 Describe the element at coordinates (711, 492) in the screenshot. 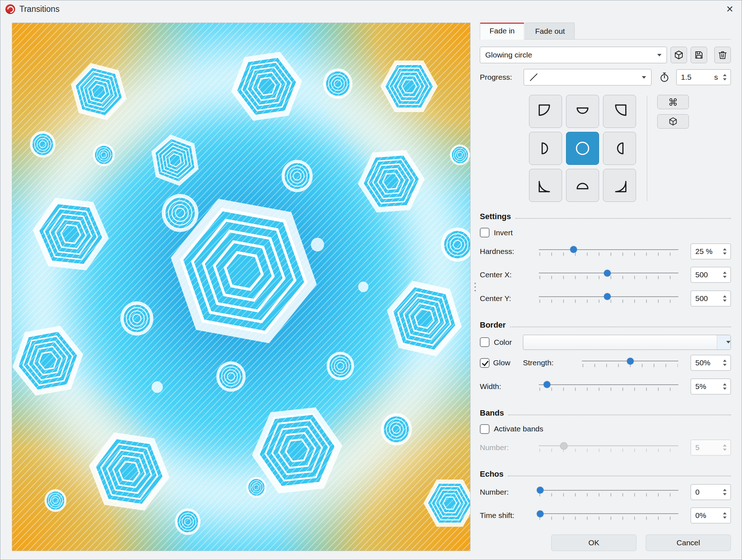

I see `echos-number-spinner: 0` at that location.